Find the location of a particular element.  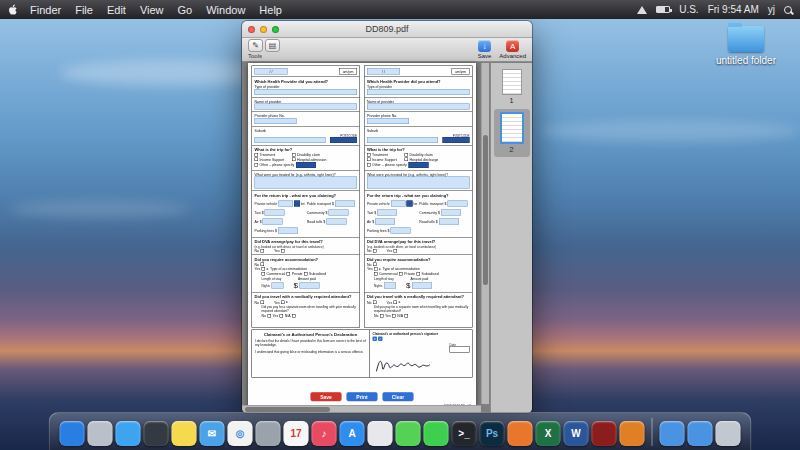

menu-item: Help is located at coordinates (270, 10).